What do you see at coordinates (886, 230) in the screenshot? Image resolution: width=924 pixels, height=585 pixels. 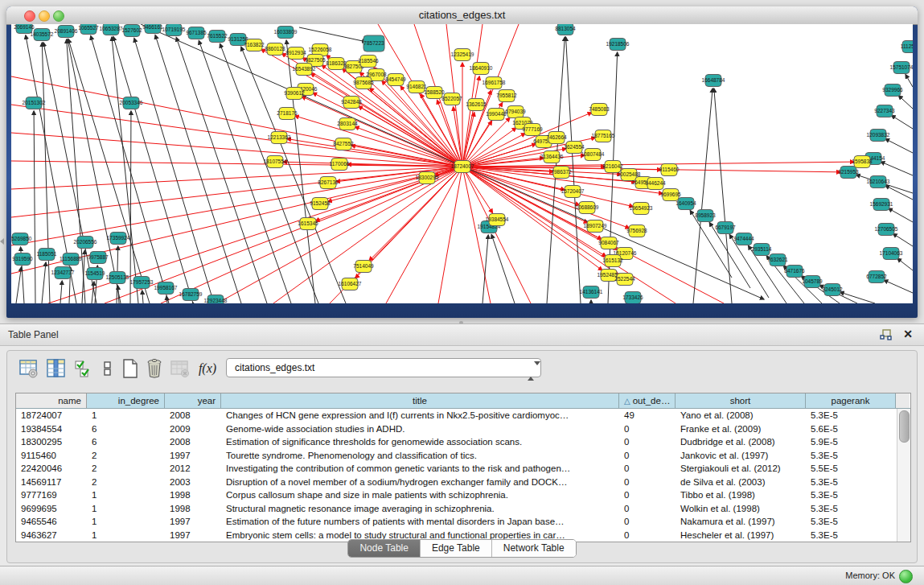 I see `graph-node: 12706505` at bounding box center [886, 230].